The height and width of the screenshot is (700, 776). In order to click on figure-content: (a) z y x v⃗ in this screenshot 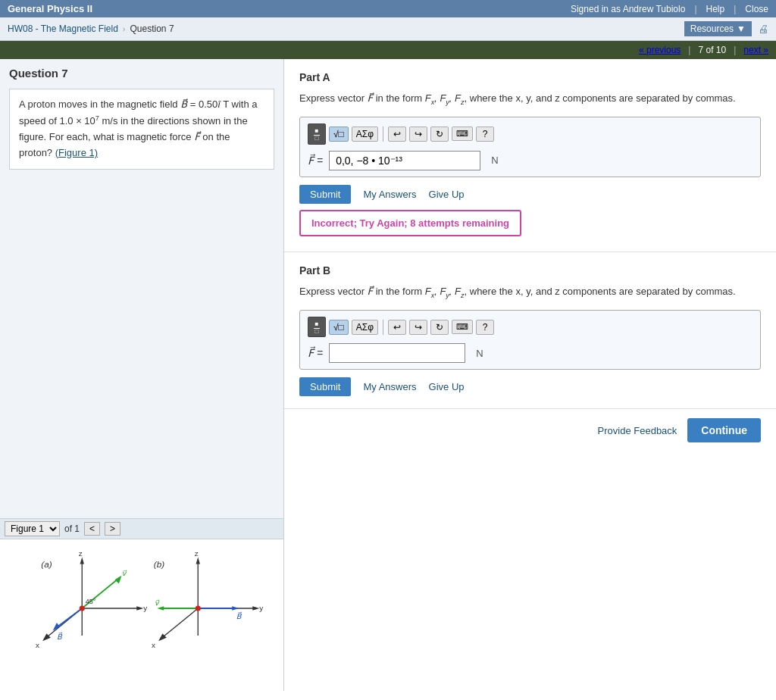, I will do `click(142, 615)`.